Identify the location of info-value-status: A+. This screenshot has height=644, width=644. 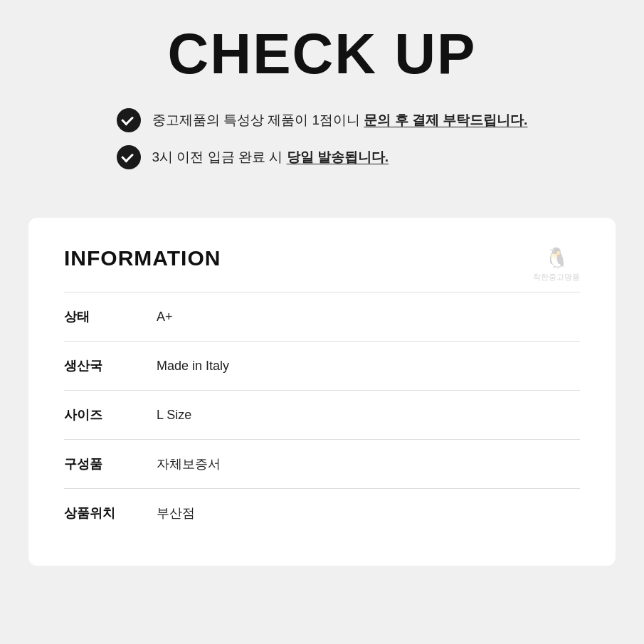
(165, 317).